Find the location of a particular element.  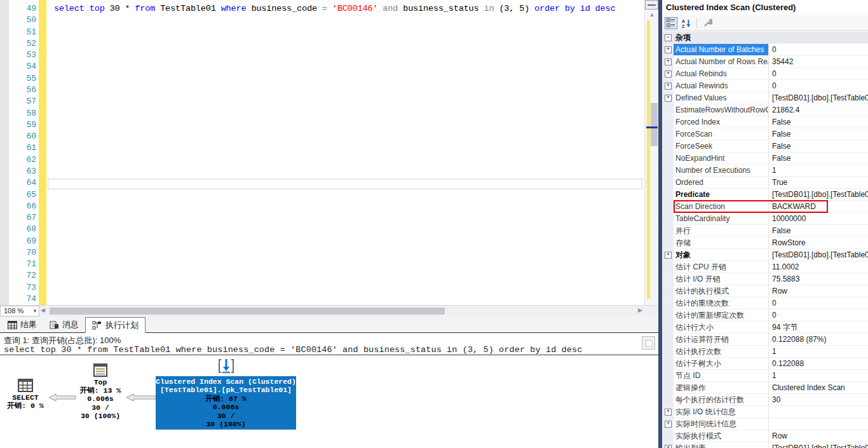

property-row: +输出列表[TestDB01].[dbo].[TestTable01] is located at coordinates (765, 445).